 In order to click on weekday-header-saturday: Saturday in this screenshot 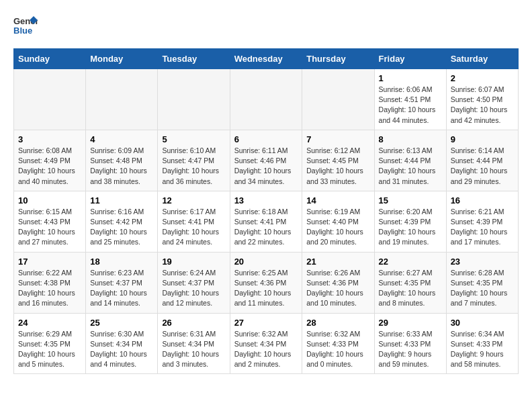, I will do `click(482, 59)`.